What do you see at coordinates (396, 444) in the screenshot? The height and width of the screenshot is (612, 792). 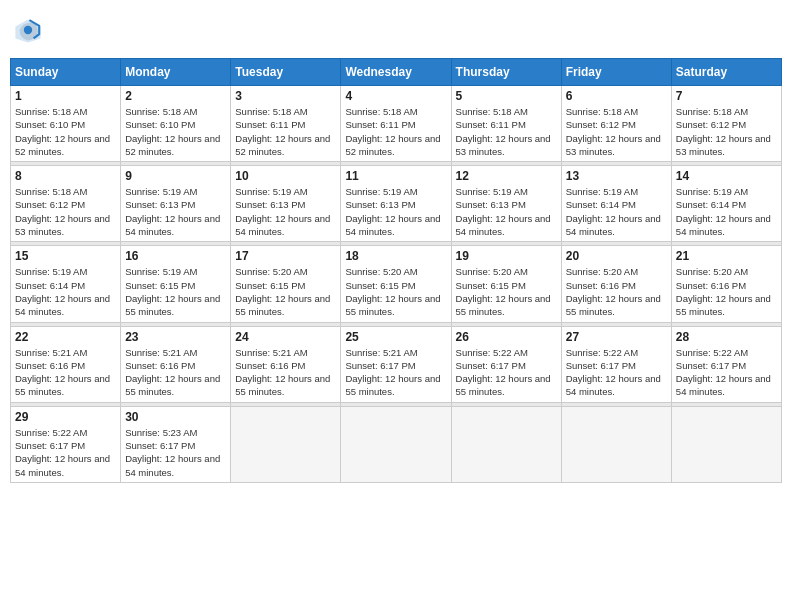 I see `week-row-5: 29 Sunrise: 5:22 AMSunset: 6:17 PMDaylig…` at bounding box center [396, 444].